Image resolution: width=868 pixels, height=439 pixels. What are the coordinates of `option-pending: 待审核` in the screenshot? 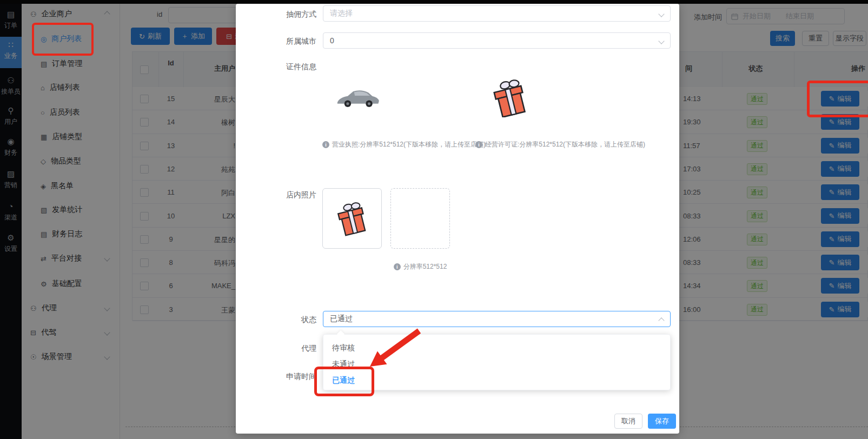 It's located at (497, 348).